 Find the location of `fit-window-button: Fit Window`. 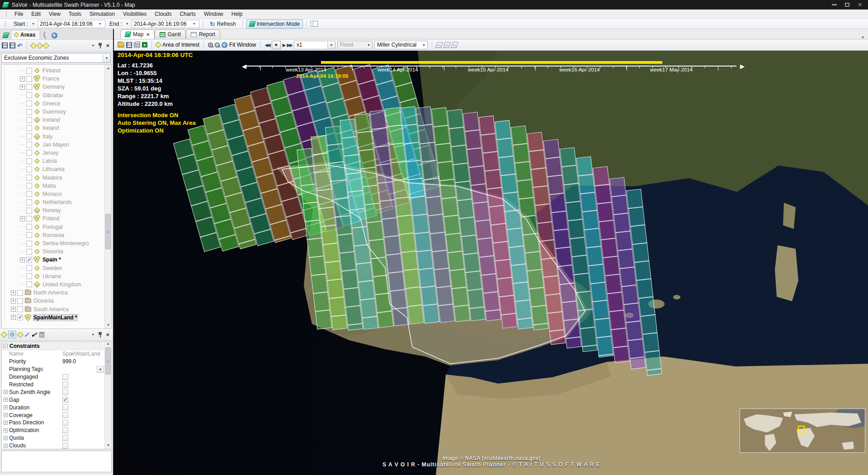

fit-window-button: Fit Window is located at coordinates (242, 45).